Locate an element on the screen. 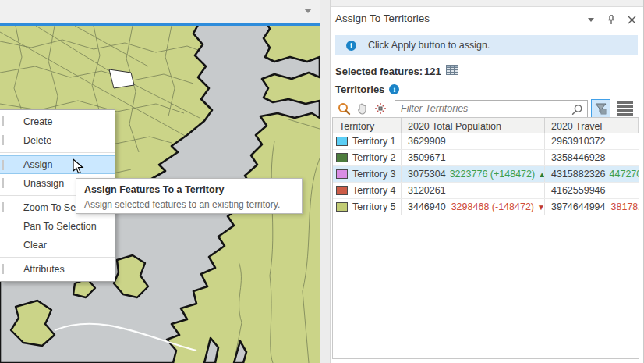 The width and height of the screenshot is (644, 363). population-pending-value: 3298468 (-148472) is located at coordinates (493, 207).